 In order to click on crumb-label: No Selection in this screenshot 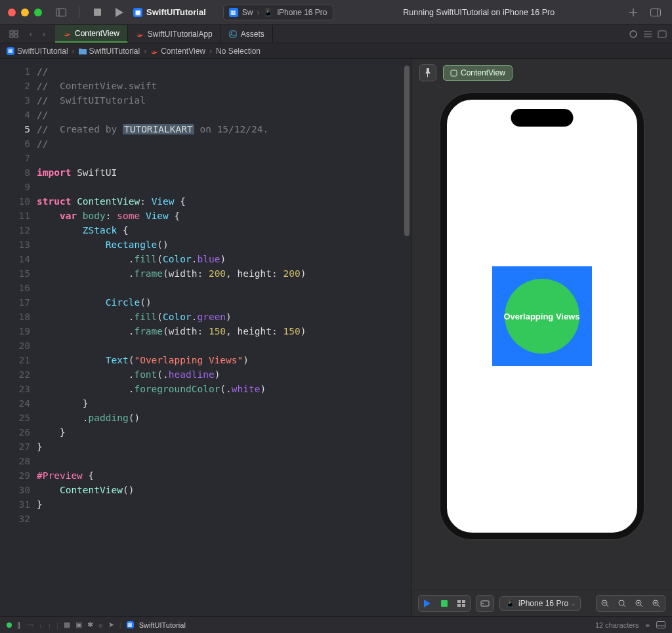, I will do `click(238, 51)`.